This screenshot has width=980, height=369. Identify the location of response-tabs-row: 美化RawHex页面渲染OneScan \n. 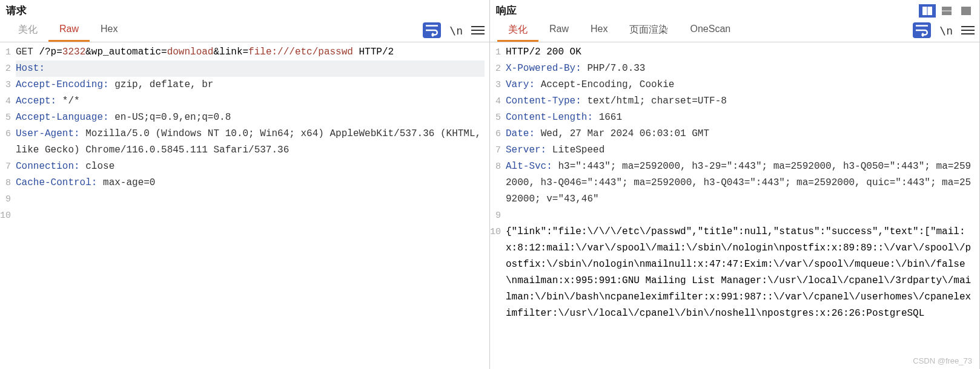
(735, 30).